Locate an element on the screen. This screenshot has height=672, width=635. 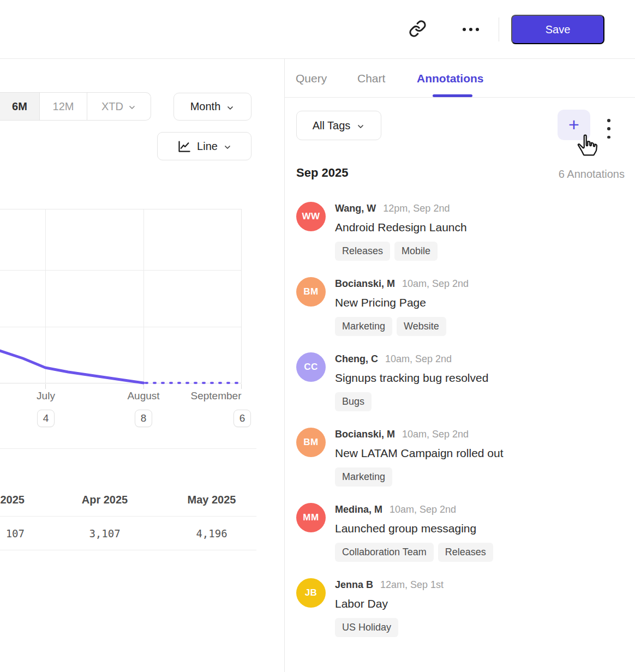
copy-link-button is located at coordinates (417, 29).